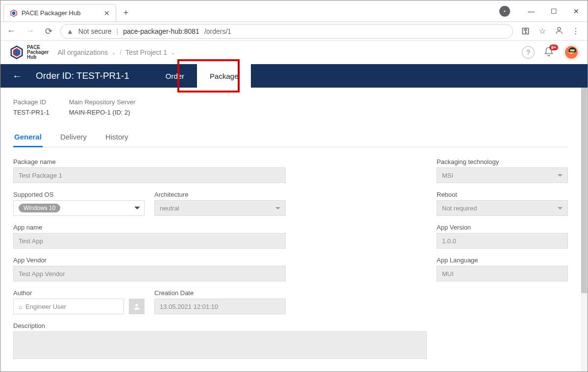  Describe the element at coordinates (554, 47) in the screenshot. I see `notification-badge: 9+` at that location.